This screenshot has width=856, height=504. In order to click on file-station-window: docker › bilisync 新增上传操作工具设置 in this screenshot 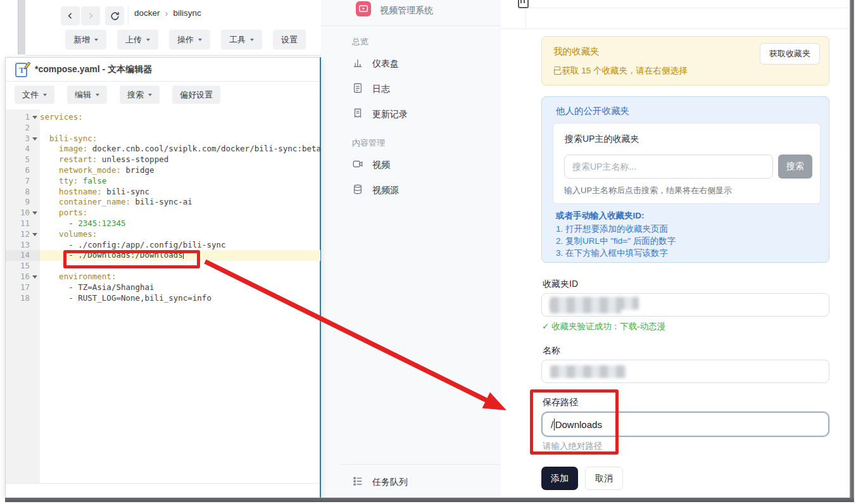, I will do `click(173, 28)`.